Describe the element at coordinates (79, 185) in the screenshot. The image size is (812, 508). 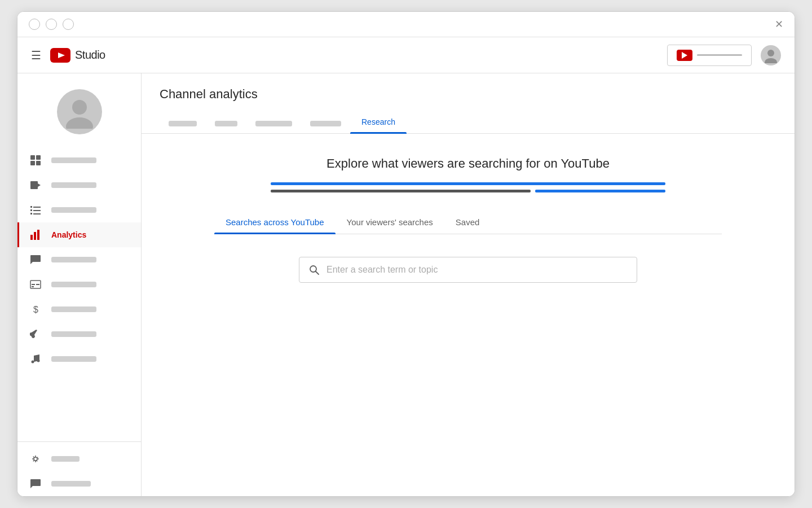
I see `sidebar-item-content` at that location.